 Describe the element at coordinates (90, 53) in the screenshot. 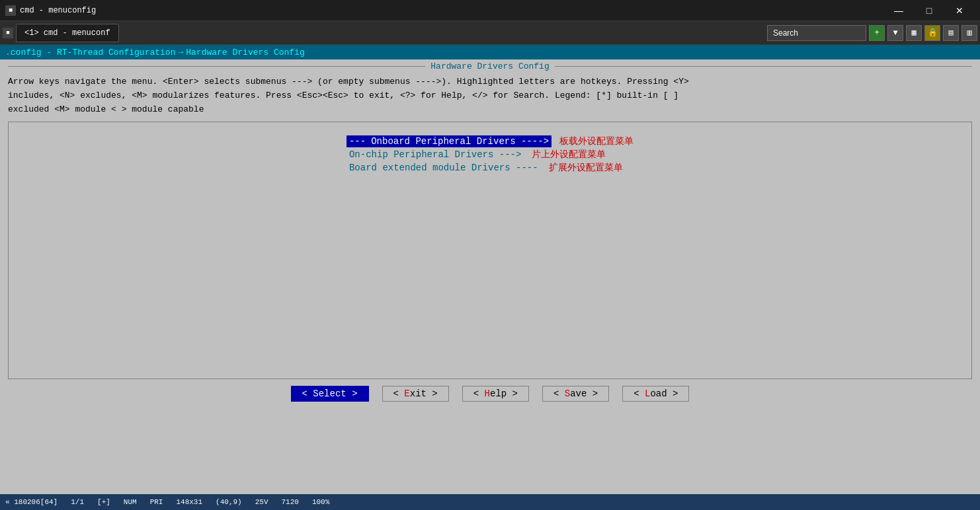

I see `breadcrumb-part1: .config - RT-Thread Configuration` at that location.